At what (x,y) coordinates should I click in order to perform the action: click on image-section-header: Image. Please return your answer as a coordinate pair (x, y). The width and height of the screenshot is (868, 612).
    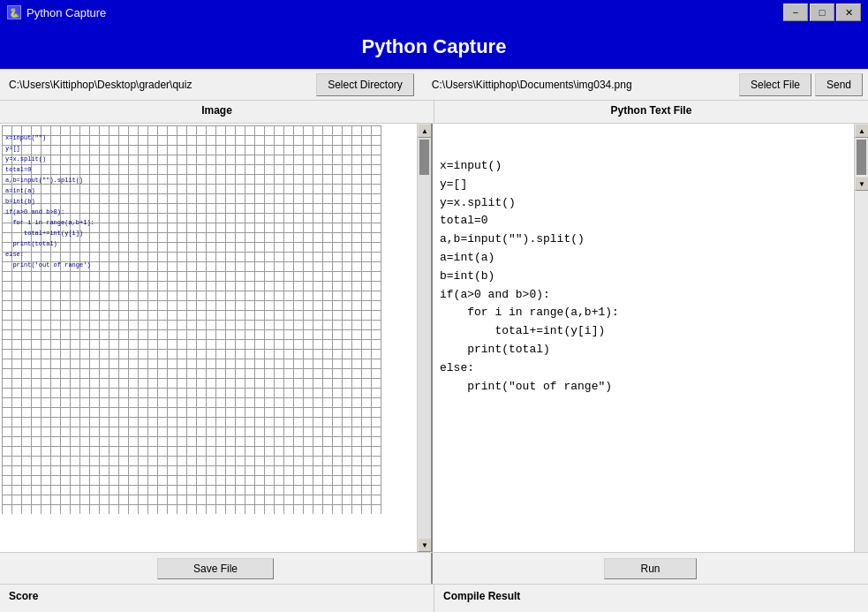
    Looking at the image, I should click on (217, 111).